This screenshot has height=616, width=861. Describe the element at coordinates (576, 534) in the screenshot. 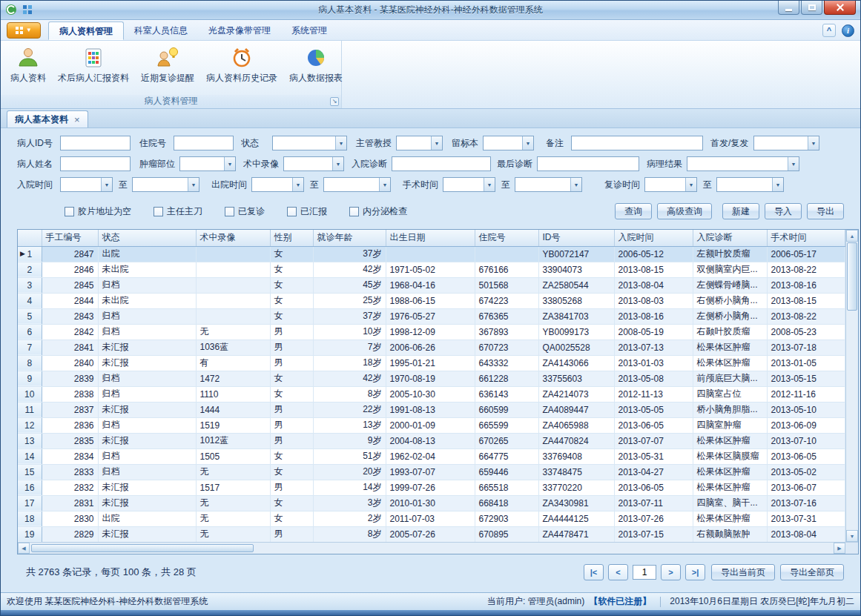

I see `grid-cell: ZA4478471` at that location.